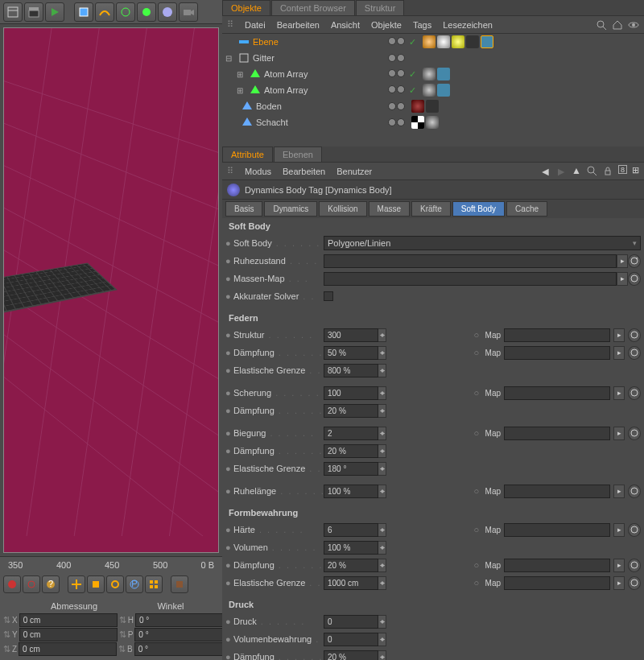 This screenshot has width=644, height=660. Describe the element at coordinates (557, 583) in the screenshot. I see `form-e-map-input` at that location.